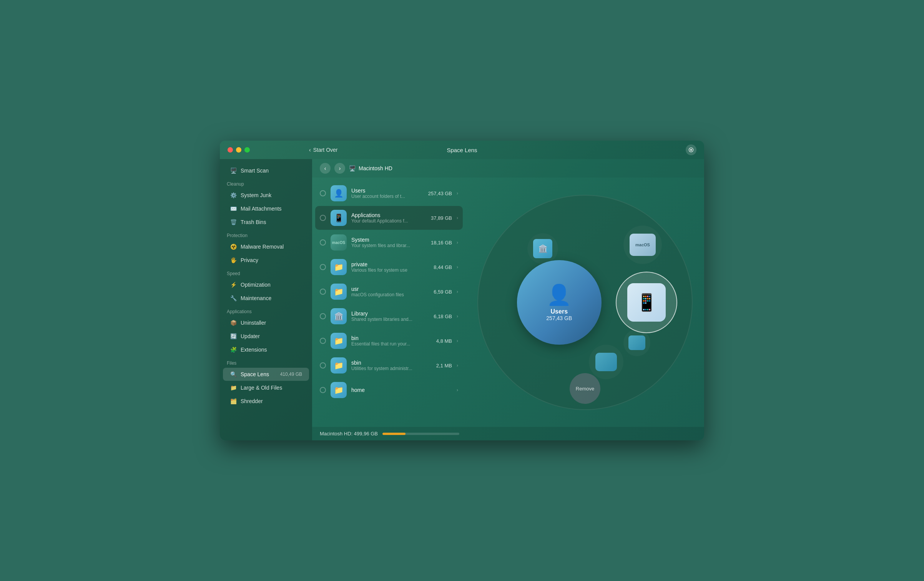 The image size is (924, 581). What do you see at coordinates (389, 221) in the screenshot?
I see `file-desc: Your default Applications f...` at bounding box center [389, 221].